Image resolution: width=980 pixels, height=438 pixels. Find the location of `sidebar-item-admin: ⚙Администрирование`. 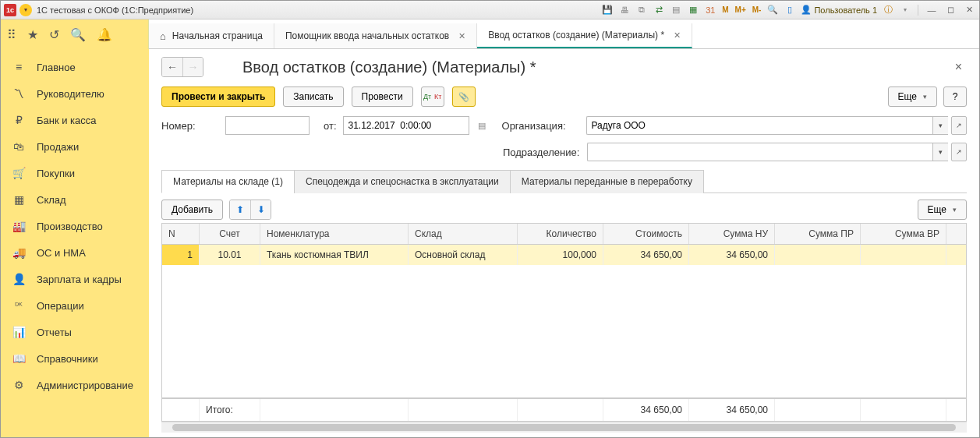

sidebar-item-admin: ⚙Администрирование is located at coordinates (75, 385).